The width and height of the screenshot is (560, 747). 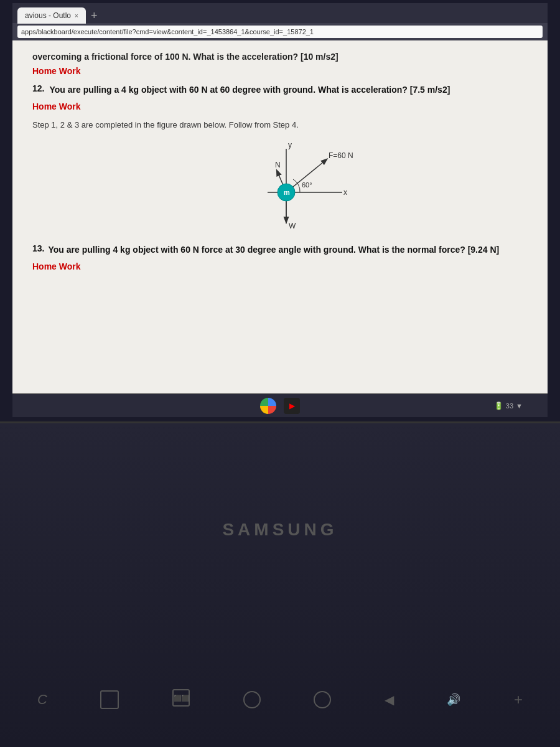 What do you see at coordinates (280, 106) in the screenshot?
I see `homework-label-2: Home Work` at bounding box center [280, 106].